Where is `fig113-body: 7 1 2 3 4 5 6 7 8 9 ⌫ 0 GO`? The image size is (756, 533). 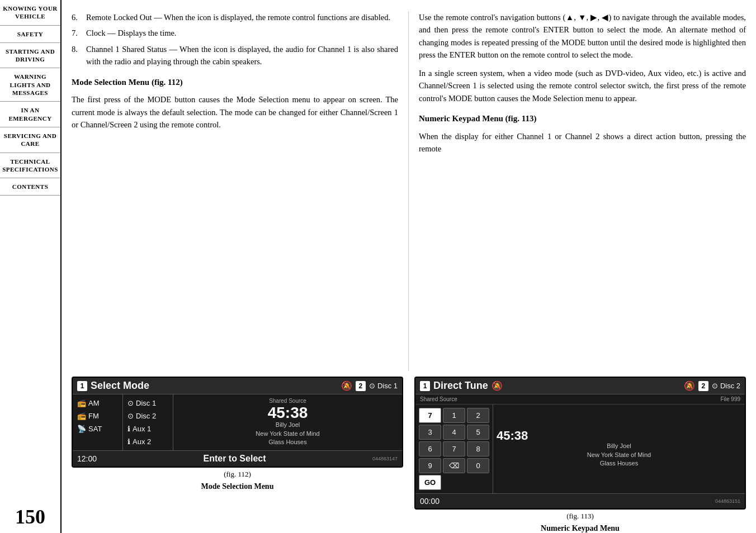
fig113-body: 7 1 2 3 4 5 6 7 8 9 ⌫ 0 GO is located at coordinates (580, 449).